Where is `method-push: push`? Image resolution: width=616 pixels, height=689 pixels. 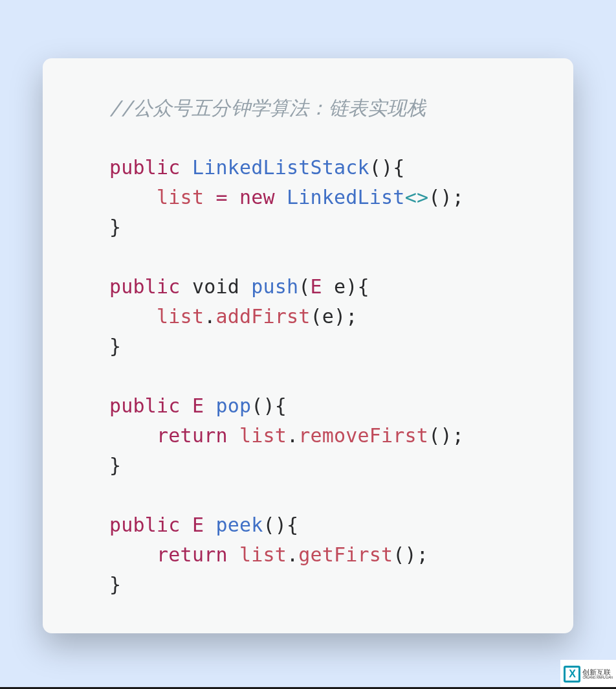 method-push: push is located at coordinates (274, 286).